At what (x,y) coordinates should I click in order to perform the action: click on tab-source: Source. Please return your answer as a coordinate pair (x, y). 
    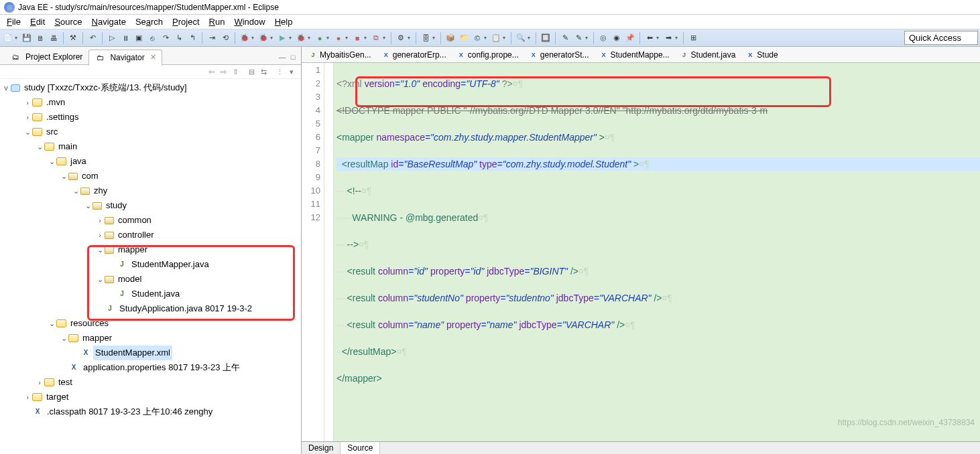
    Looking at the image, I should click on (361, 448).